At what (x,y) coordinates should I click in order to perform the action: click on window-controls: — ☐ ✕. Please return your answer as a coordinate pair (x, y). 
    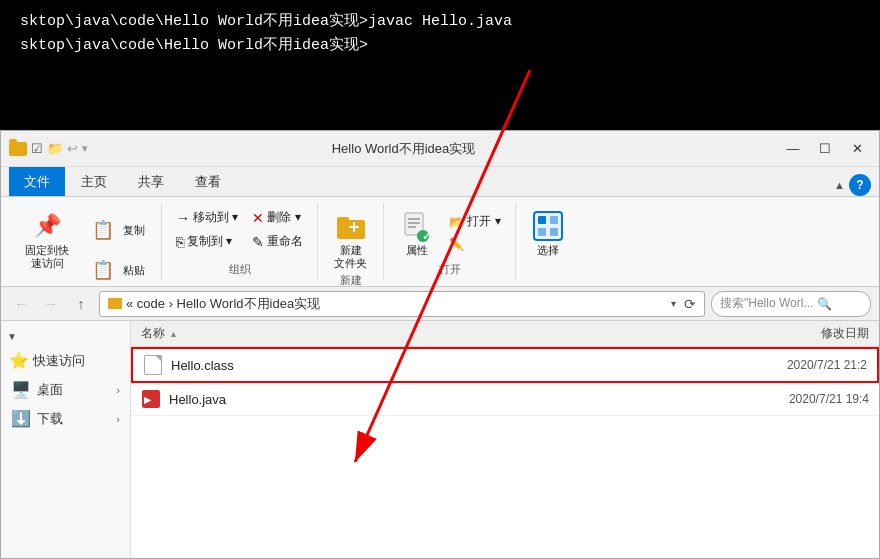
    Looking at the image, I should click on (825, 149).